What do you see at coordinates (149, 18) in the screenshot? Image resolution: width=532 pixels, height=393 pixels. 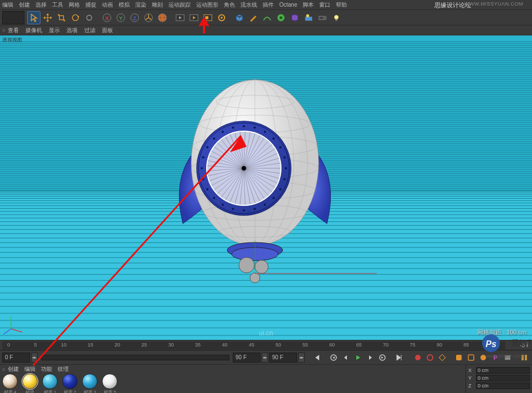 I see `coord-system-button` at bounding box center [149, 18].